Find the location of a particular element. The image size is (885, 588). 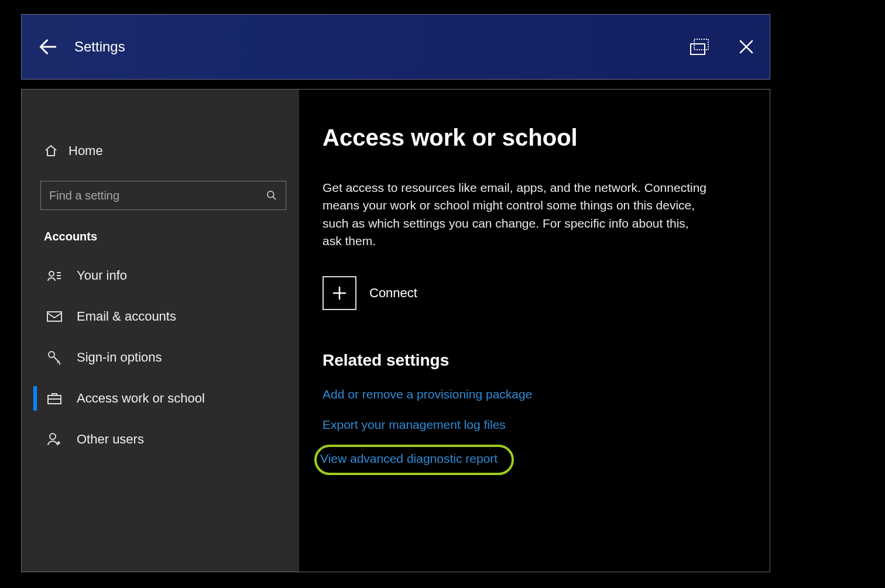

titlebar: Settings is located at coordinates (396, 47).